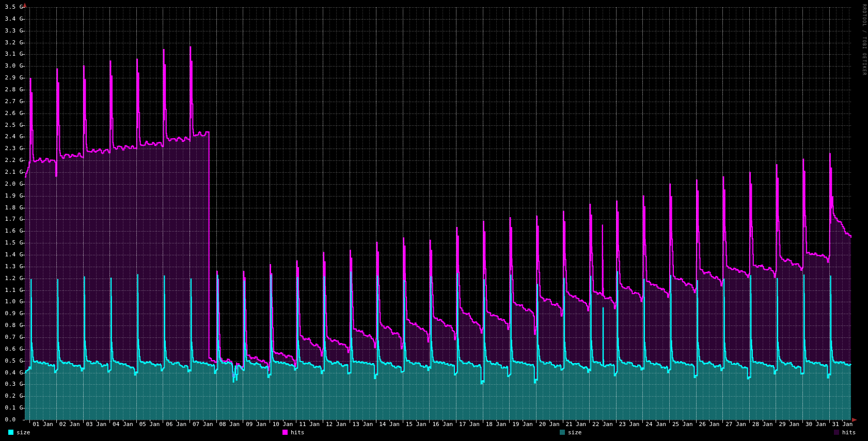  Describe the element at coordinates (11, 384) in the screenshot. I see `y-axis-label: 0.3 G` at that location.